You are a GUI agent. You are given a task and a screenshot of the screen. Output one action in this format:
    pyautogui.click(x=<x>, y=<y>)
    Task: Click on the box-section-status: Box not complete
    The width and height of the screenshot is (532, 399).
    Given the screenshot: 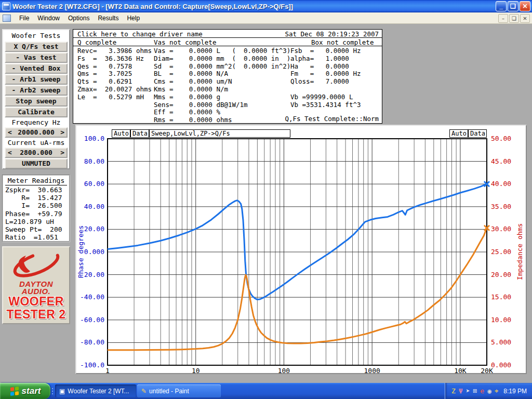 What is the action you would take?
    pyautogui.click(x=342, y=43)
    